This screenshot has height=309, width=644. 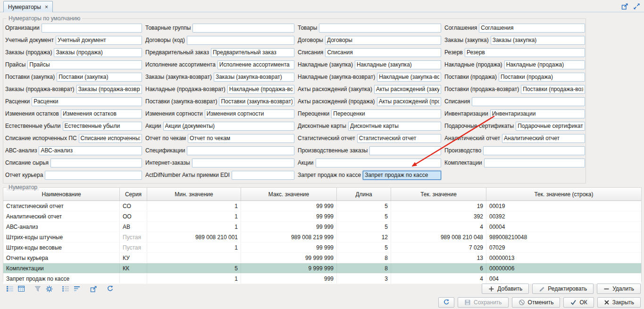 I want to click on field-label: Изменения остатков, so click(x=32, y=114).